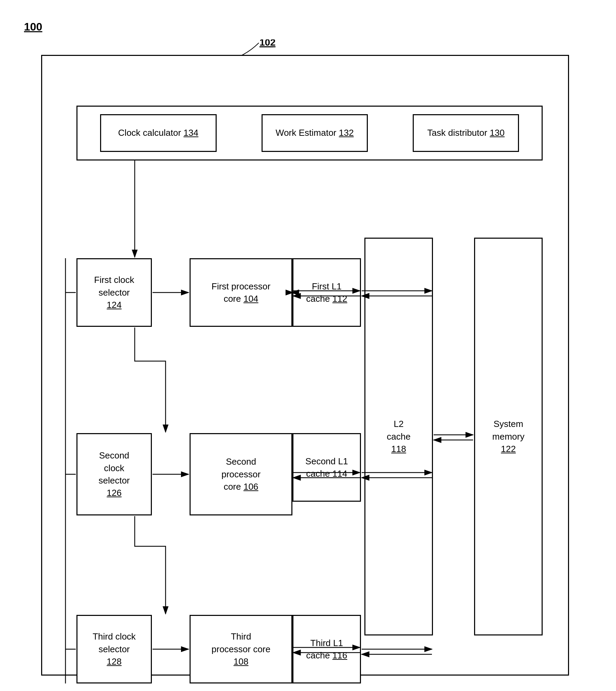 This screenshot has width=616, height=691. What do you see at coordinates (114, 649) in the screenshot?
I see `third-clock-selector-box: Third clockselector128` at bounding box center [114, 649].